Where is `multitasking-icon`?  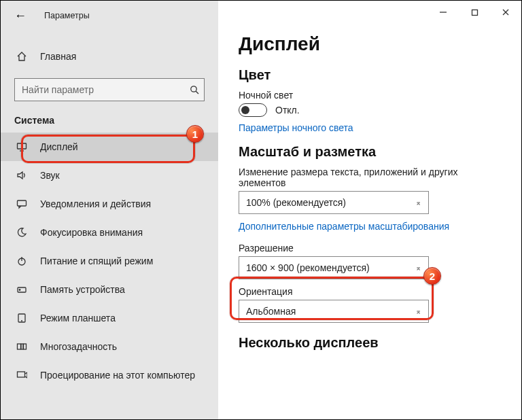 multitasking-icon is located at coordinates (22, 347).